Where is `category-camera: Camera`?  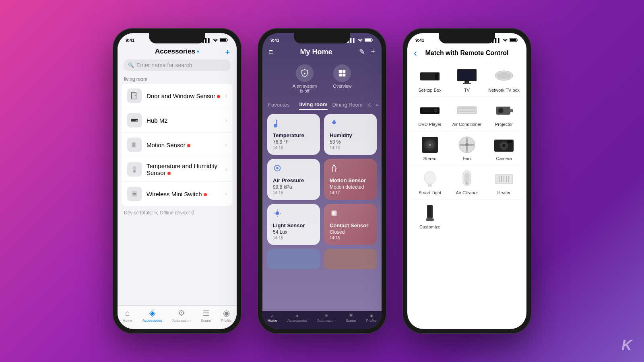
category-camera: Camera is located at coordinates (504, 148).